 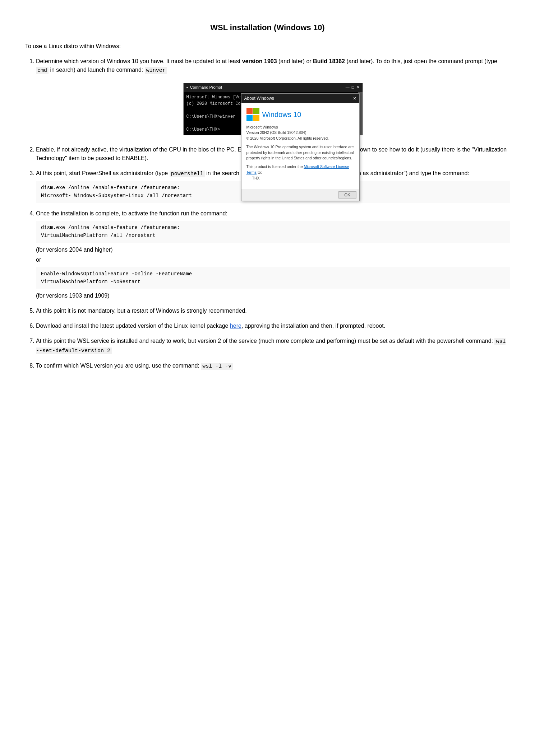 I want to click on about-user: THX, so click(x=256, y=178).